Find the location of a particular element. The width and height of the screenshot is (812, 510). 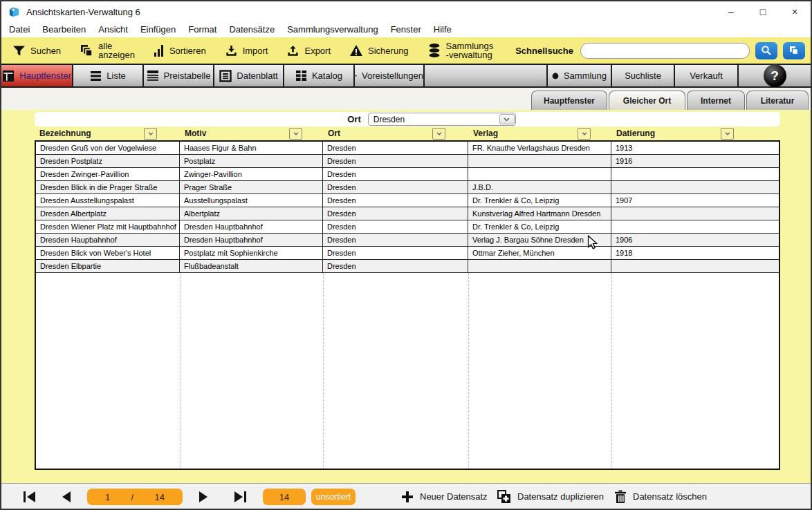

menu-datei: Datei is located at coordinates (19, 30).